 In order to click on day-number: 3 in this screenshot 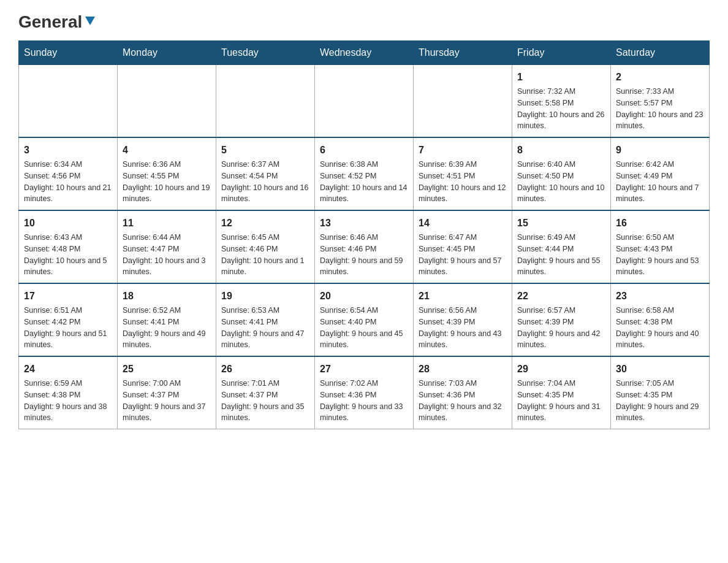, I will do `click(68, 150)`.